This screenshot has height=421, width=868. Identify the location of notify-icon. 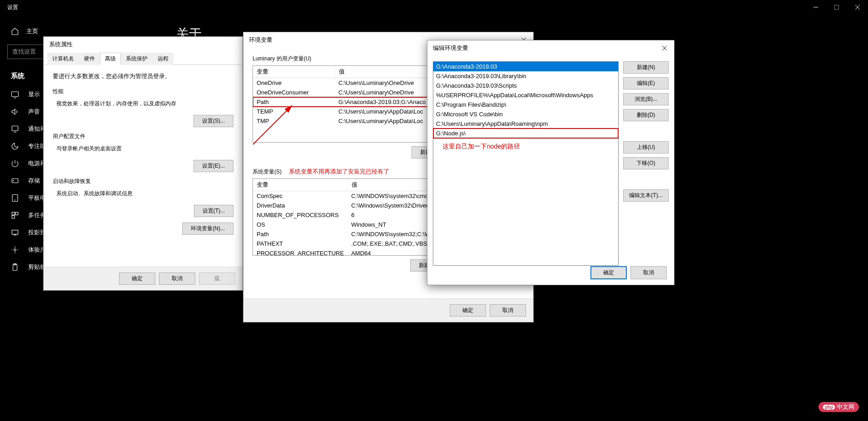
(15, 129).